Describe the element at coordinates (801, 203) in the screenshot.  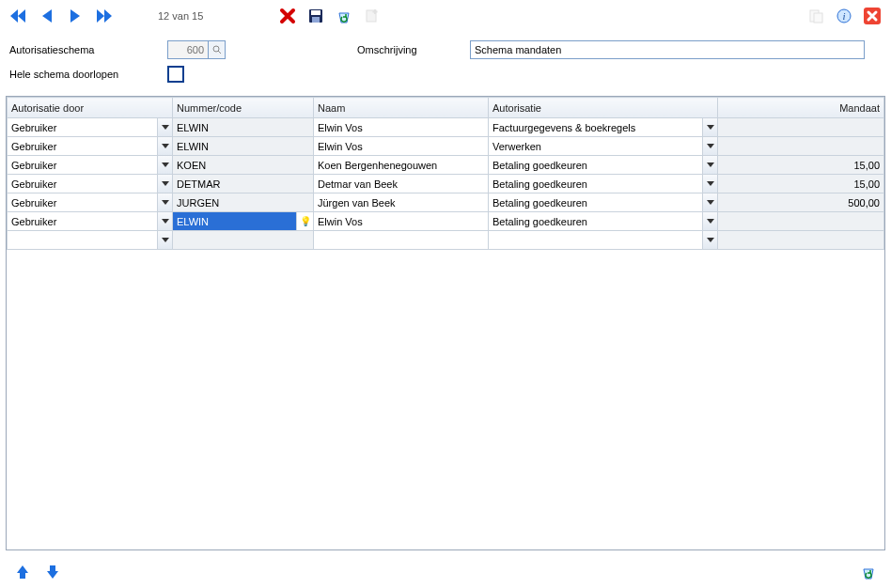
I see `cell-mandaat: 500,00` at that location.